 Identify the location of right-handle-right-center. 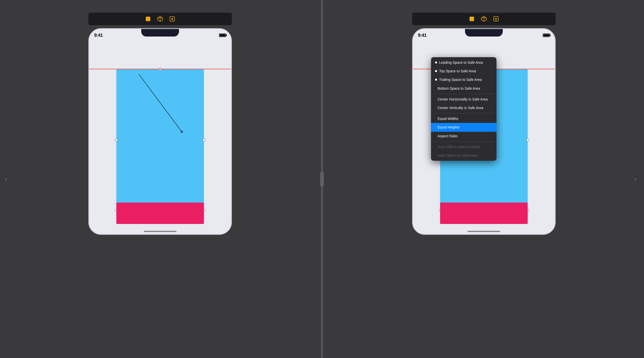
(528, 140).